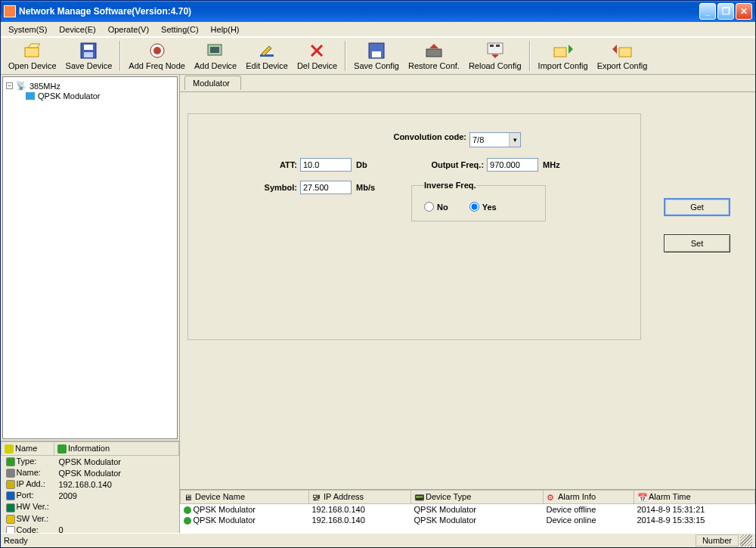  What do you see at coordinates (90, 487) in the screenshot?
I see `info-panel: Name Information Type:QPSK ModulatorName…` at bounding box center [90, 487].